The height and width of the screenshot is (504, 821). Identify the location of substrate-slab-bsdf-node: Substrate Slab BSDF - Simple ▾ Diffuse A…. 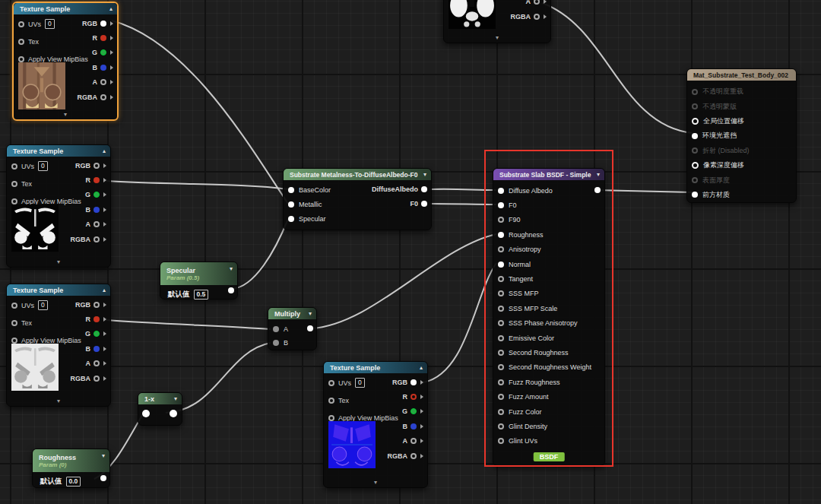
(549, 317).